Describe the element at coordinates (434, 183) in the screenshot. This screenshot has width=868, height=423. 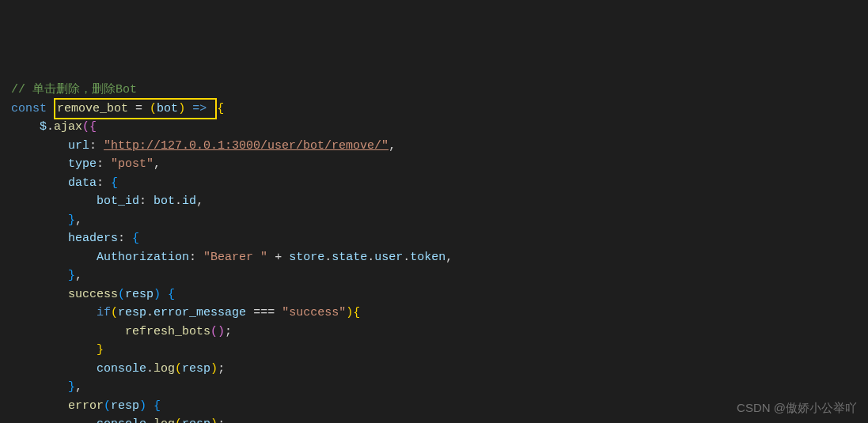
I see `code-line: data: {` at that location.